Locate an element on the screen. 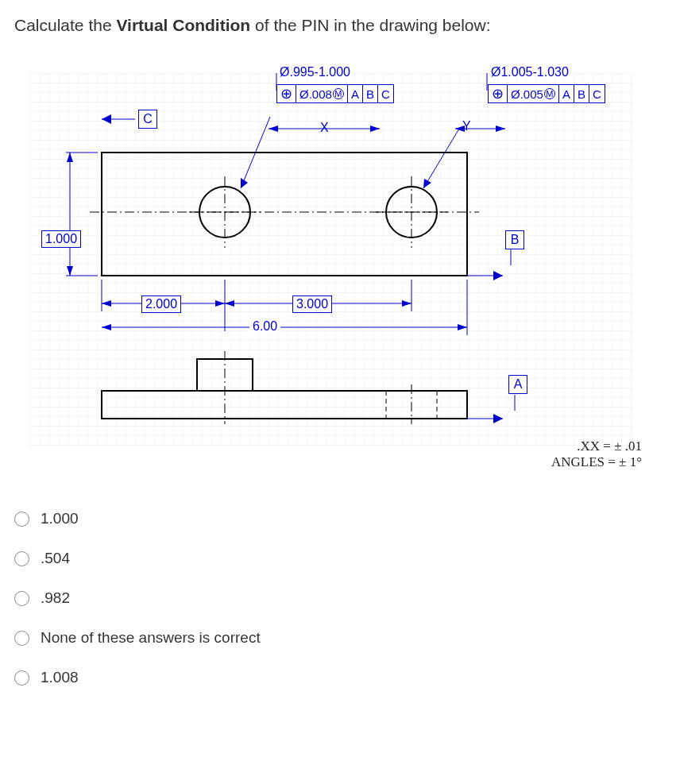  datum-b-box: B is located at coordinates (515, 240).